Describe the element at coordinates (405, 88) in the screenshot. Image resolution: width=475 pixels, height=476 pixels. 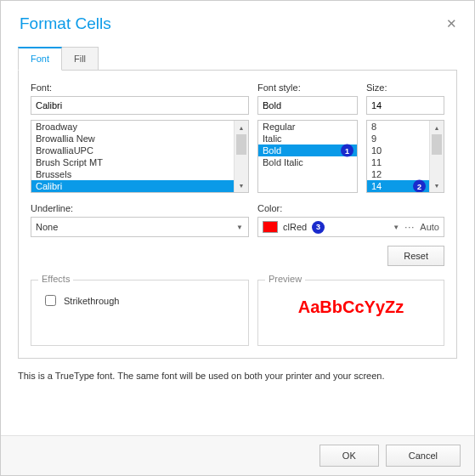
I see `size-label: Size:` at that location.